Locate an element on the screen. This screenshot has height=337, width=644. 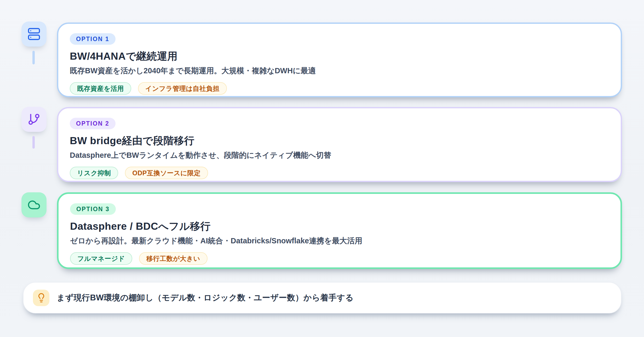
cloud-icon is located at coordinates (34, 205).